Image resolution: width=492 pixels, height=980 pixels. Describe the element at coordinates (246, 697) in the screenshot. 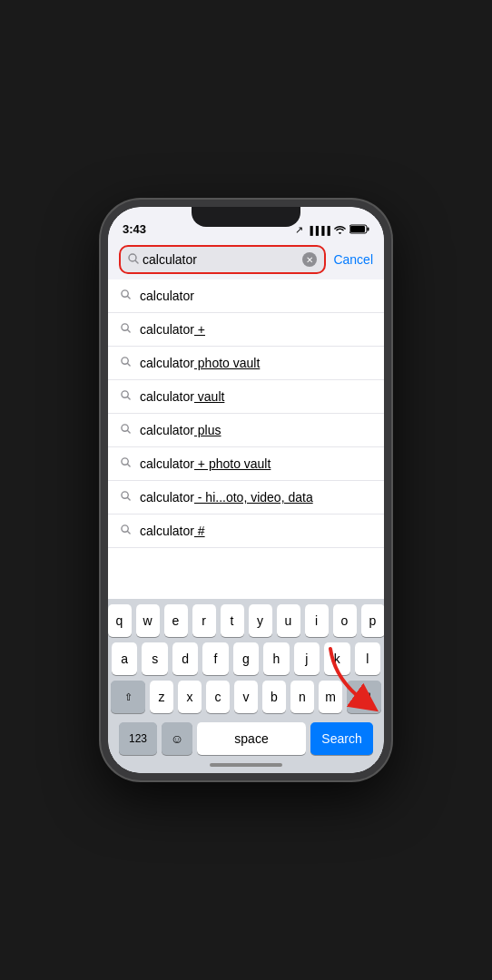

I see `keyboard-row-3: ⇧ z x c v b n m ⌫` at that location.